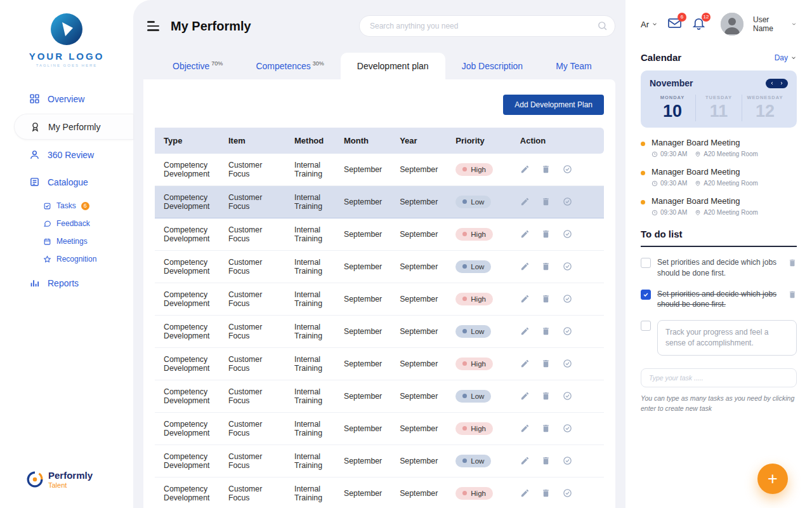  I want to click on cell-type: Competency Development, so click(187, 428).